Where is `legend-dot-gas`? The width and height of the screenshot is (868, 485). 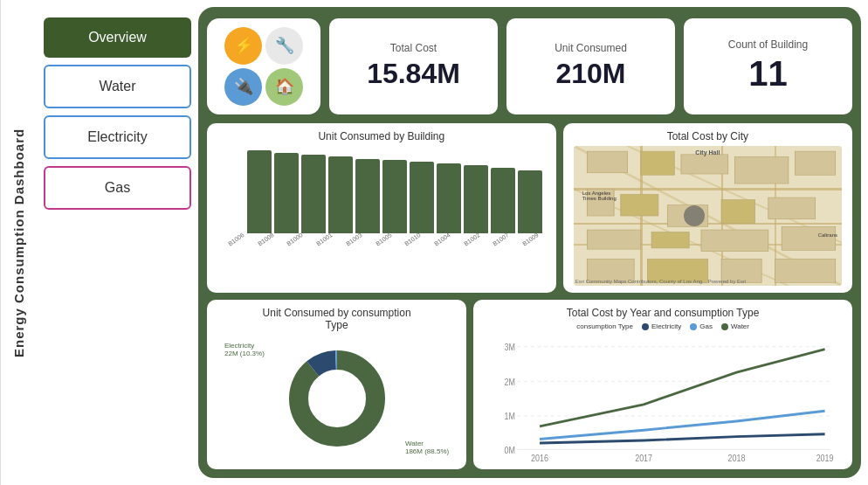 legend-dot-gas is located at coordinates (693, 327).